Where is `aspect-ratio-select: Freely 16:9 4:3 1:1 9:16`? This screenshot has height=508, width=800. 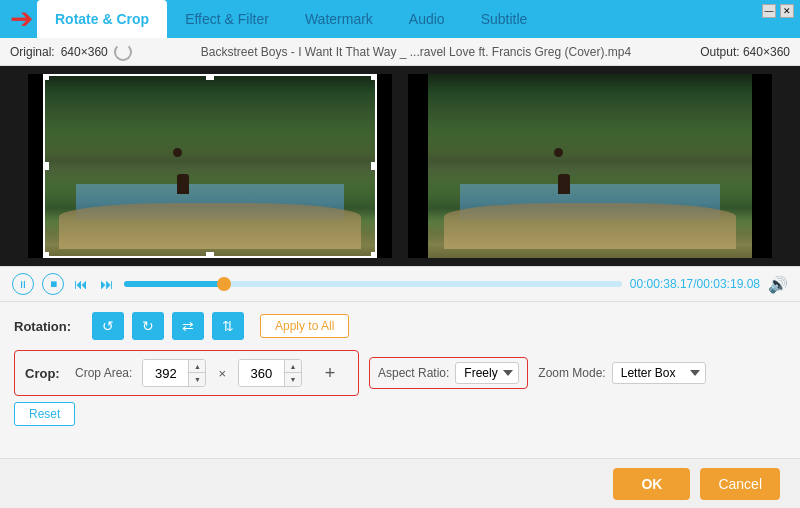
aspect-ratio-select: Freely 16:9 4:3 1:1 9:16 is located at coordinates (487, 373).